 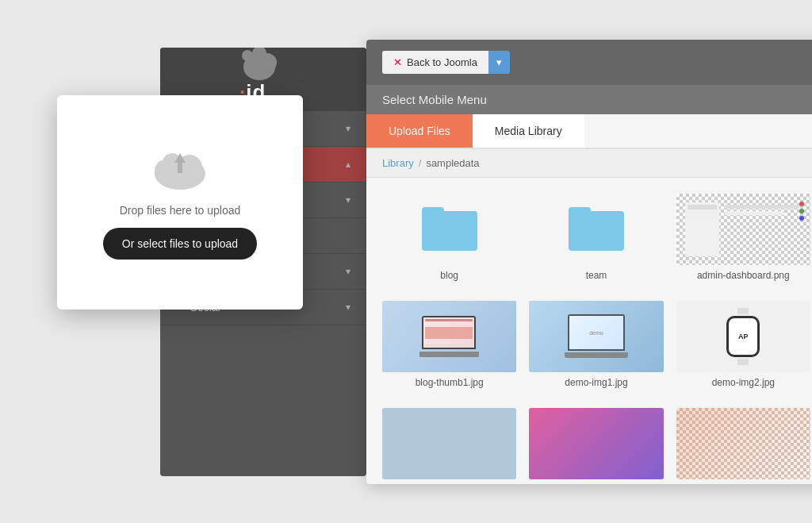 What do you see at coordinates (744, 336) in the screenshot?
I see `media-thumbnail: AP` at bounding box center [744, 336].